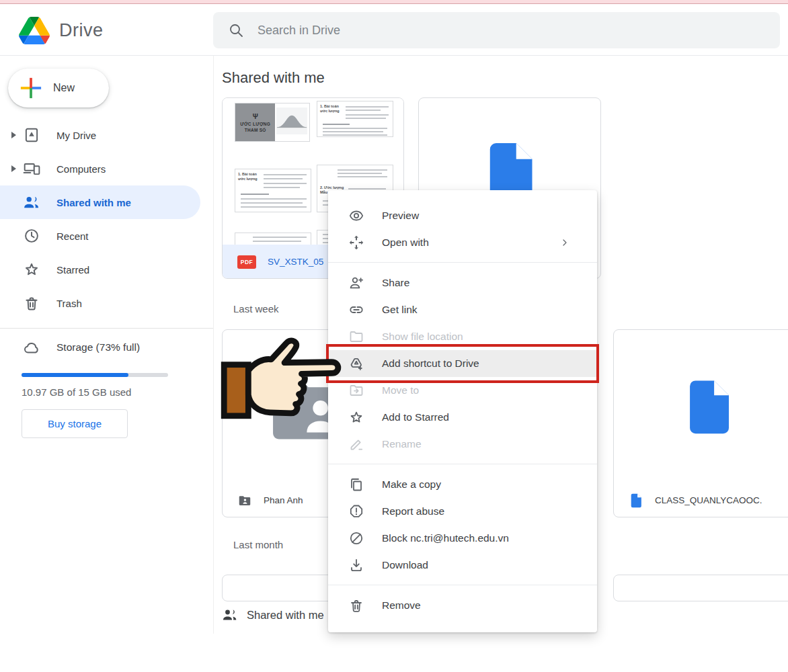 The height and width of the screenshot is (672, 788). What do you see at coordinates (463, 417) in the screenshot?
I see `menu-item-add-to-starred: Add to Starred` at bounding box center [463, 417].